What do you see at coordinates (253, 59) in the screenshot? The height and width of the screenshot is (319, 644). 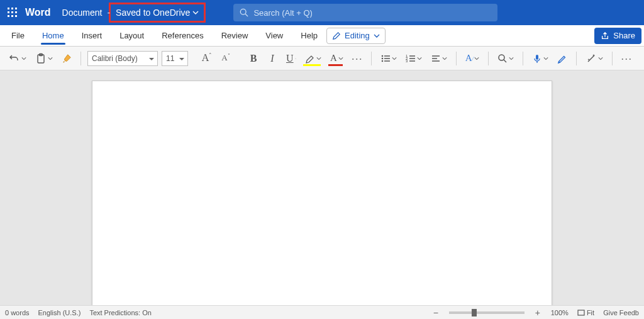 I see `bold-button: B` at bounding box center [253, 59].